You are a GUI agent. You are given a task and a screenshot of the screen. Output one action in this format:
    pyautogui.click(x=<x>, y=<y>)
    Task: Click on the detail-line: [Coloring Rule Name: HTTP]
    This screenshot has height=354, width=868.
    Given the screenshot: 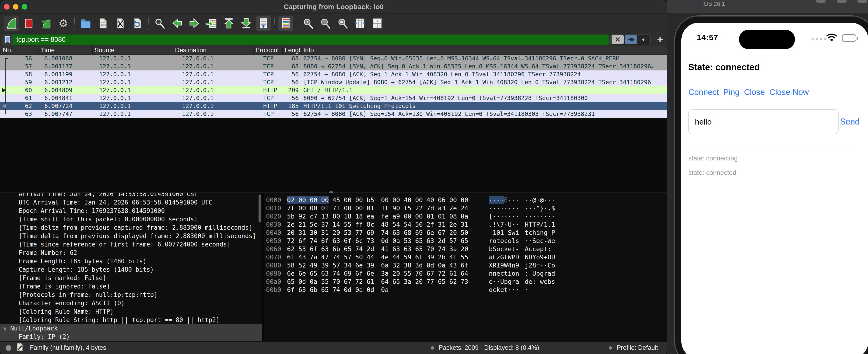 What is the action you would take?
    pyautogui.click(x=131, y=312)
    